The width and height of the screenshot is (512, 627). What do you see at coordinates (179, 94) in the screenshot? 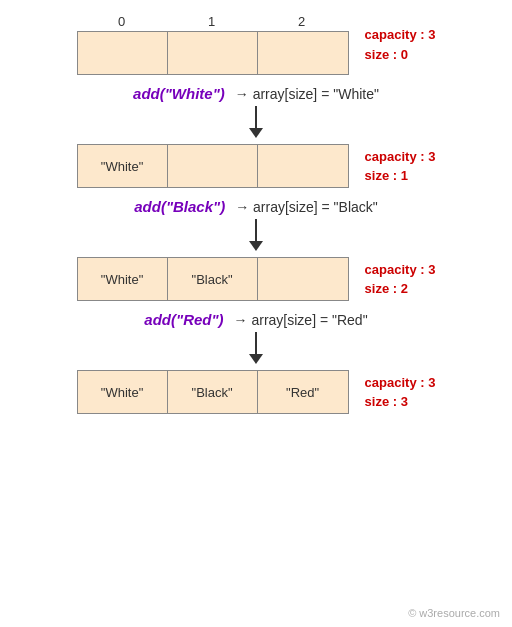
I see `op-label-1: add("White")` at bounding box center [179, 94].